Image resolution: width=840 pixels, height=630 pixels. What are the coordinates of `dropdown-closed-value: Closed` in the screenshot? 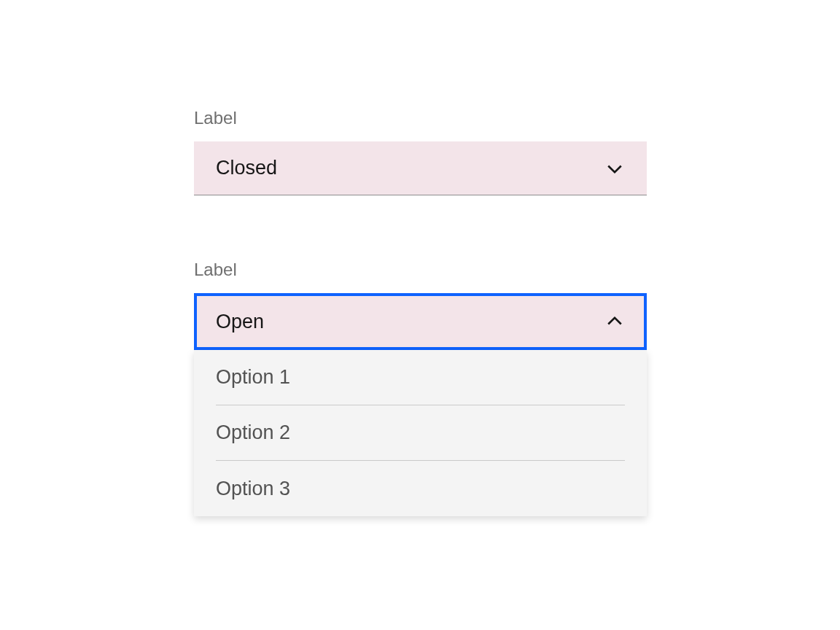 It's located at (246, 168).